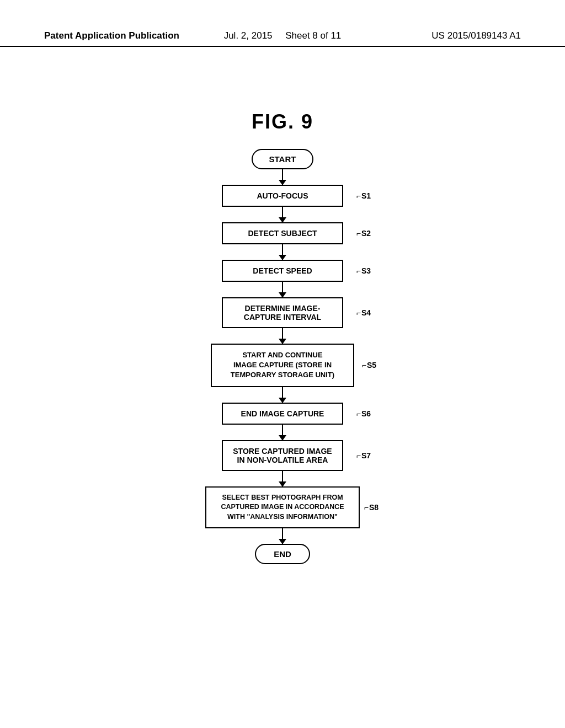  I want to click on arrow-s6-s7, so click(282, 432).